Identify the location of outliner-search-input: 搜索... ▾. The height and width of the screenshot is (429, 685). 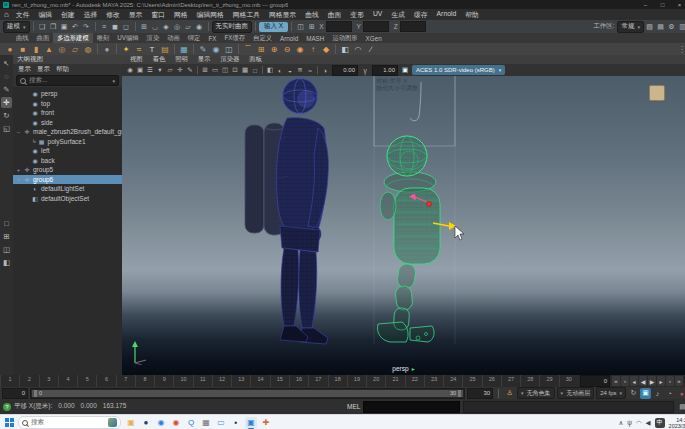
(68, 80).